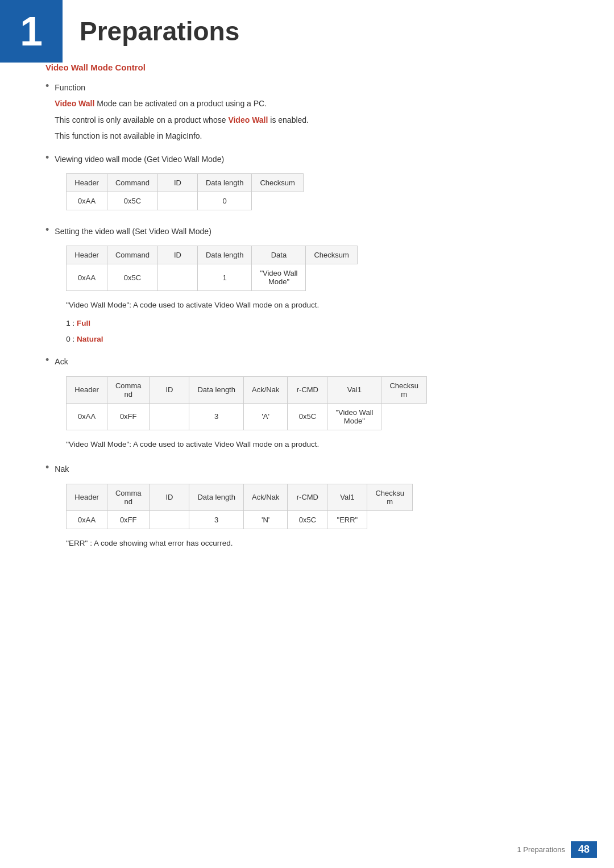  Describe the element at coordinates (248, 120) in the screenshot. I see `video-wall-highlight-2: Video Wall` at that location.